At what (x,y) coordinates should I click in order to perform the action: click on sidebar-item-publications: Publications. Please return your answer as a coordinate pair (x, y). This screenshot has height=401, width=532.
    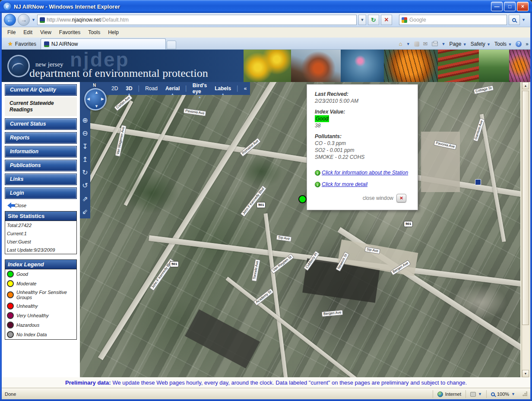
    Looking at the image, I should click on (41, 166).